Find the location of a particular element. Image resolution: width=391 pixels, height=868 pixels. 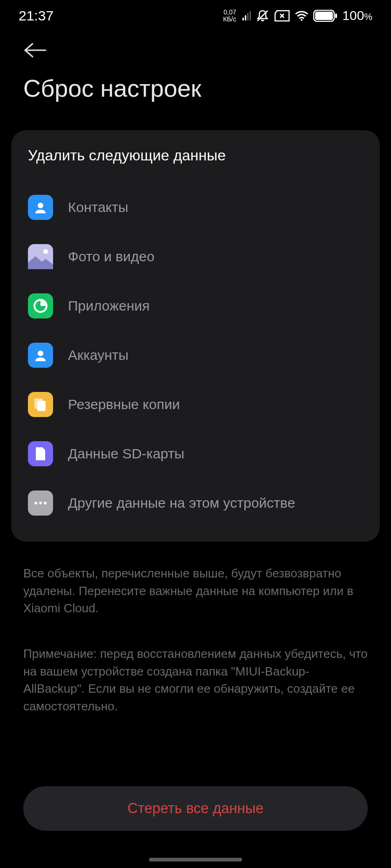

data-item-label: Приложения is located at coordinates (109, 306).